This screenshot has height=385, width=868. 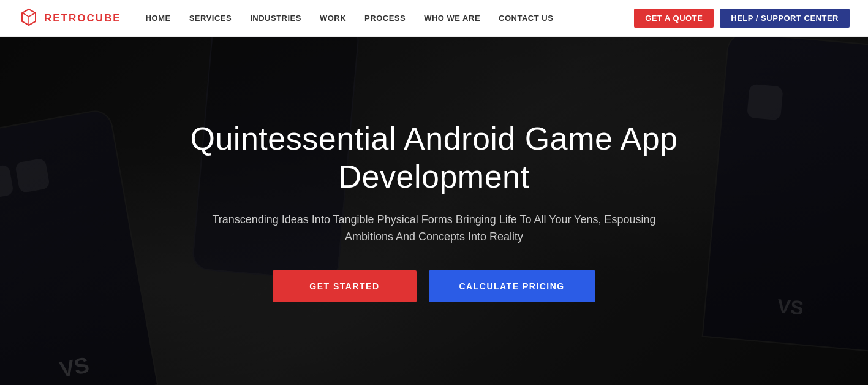 I want to click on nav-actions: GET A QUOTE HELP / SUPPORT CENTER, so click(x=742, y=18).